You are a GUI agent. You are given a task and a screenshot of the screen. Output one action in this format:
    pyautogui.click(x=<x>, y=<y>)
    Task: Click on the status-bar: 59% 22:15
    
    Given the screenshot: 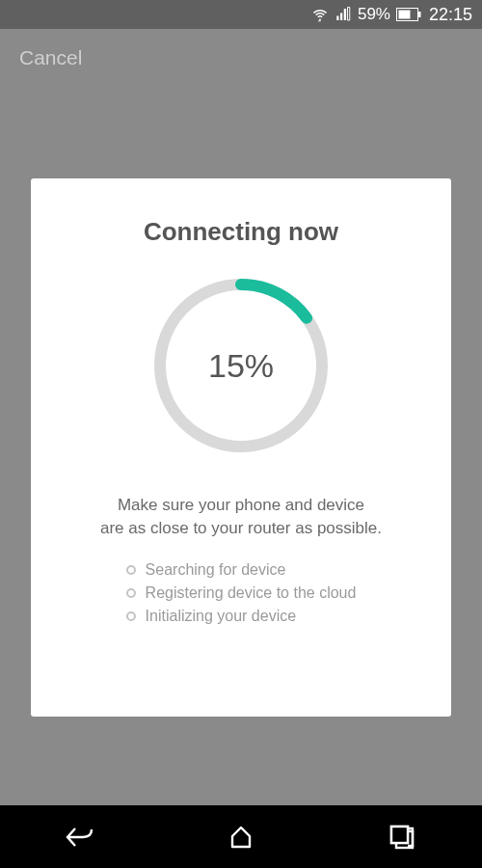 What is the action you would take?
    pyautogui.click(x=241, y=14)
    